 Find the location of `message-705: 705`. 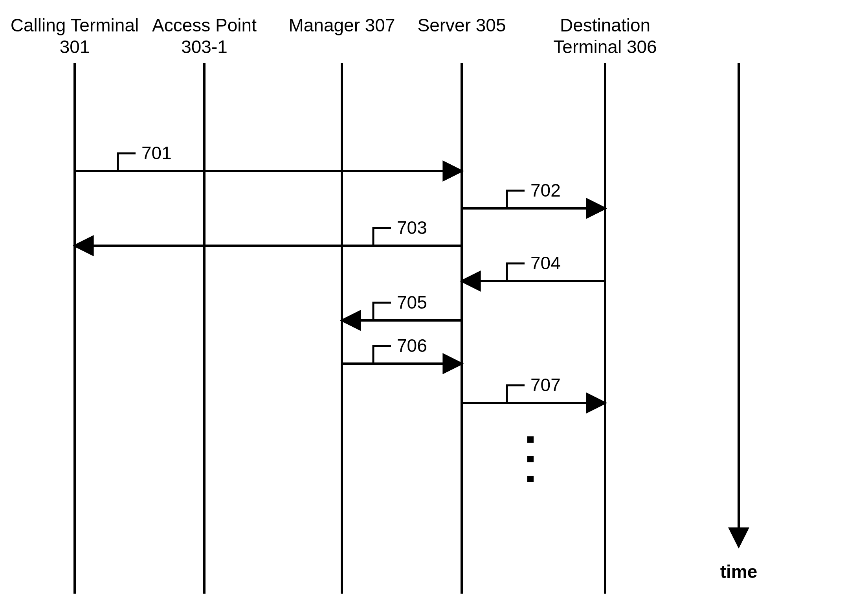

message-705: 705 is located at coordinates (402, 306).